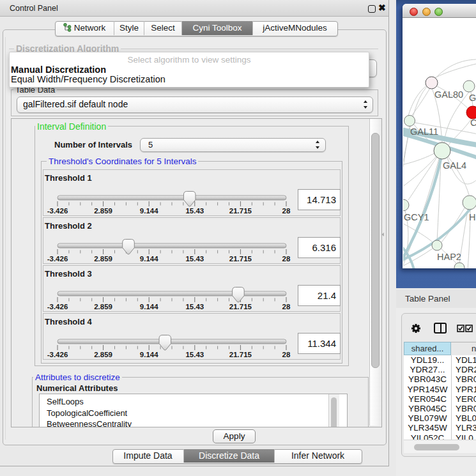 This screenshot has width=476, height=476. What do you see at coordinates (449, 95) in the screenshot?
I see `svg-text: GAL80` at bounding box center [449, 95].